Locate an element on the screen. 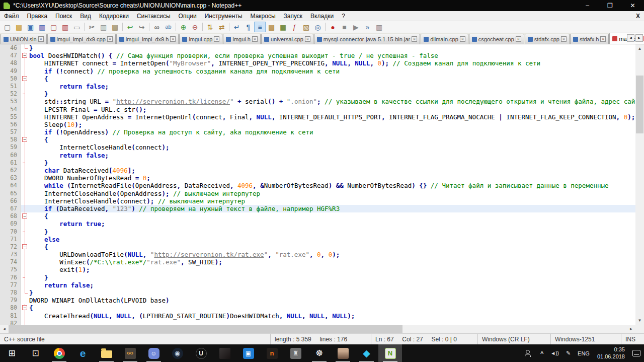  tab-imgui.cpp: imgui.cpp× is located at coordinates (201, 39).